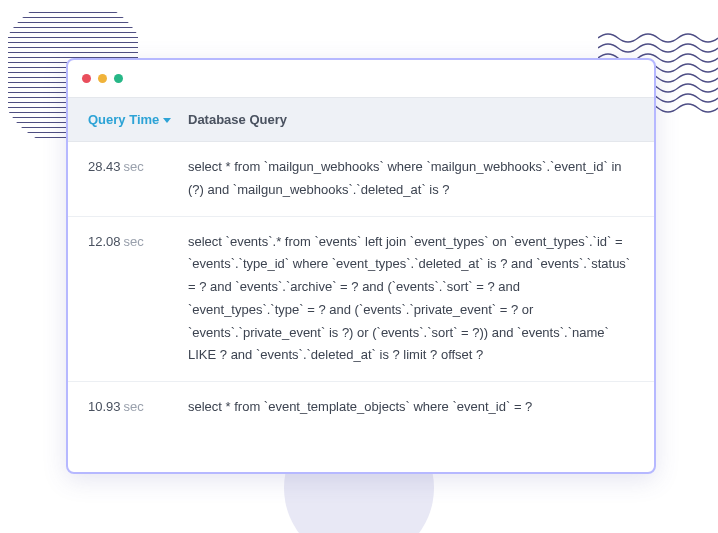 This screenshot has width=718, height=533. Describe the element at coordinates (361, 79) in the screenshot. I see `window-titlebar` at that location.